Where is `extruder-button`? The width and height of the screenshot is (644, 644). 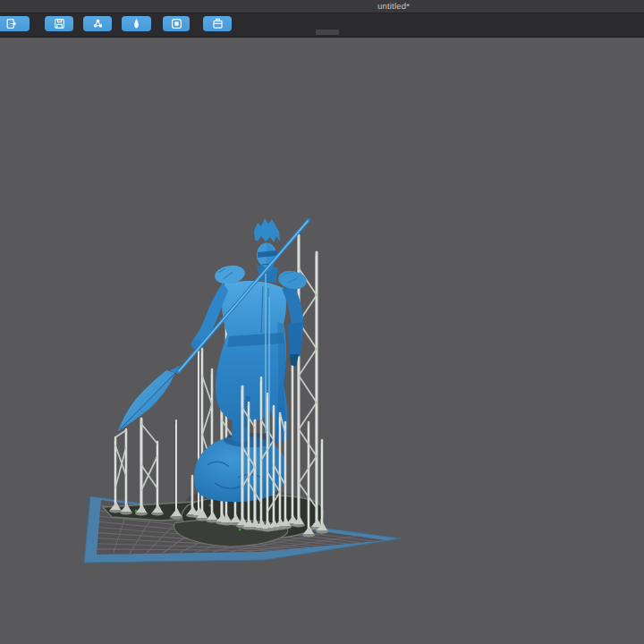
extruder-button is located at coordinates (136, 23).